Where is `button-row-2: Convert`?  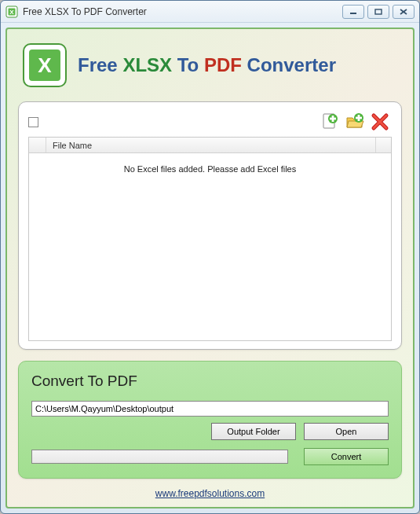
button-row-2: Convert is located at coordinates (210, 457).